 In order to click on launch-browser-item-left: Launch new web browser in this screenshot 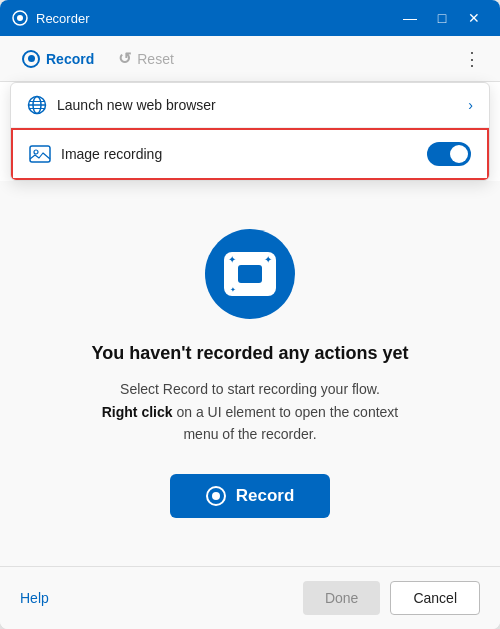, I will do `click(122, 105)`.